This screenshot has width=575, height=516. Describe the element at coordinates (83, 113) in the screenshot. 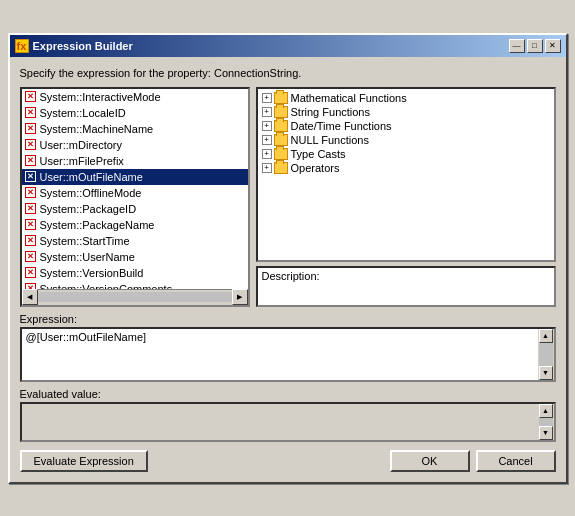

I see `list-item-label: System::LocaleID` at that location.